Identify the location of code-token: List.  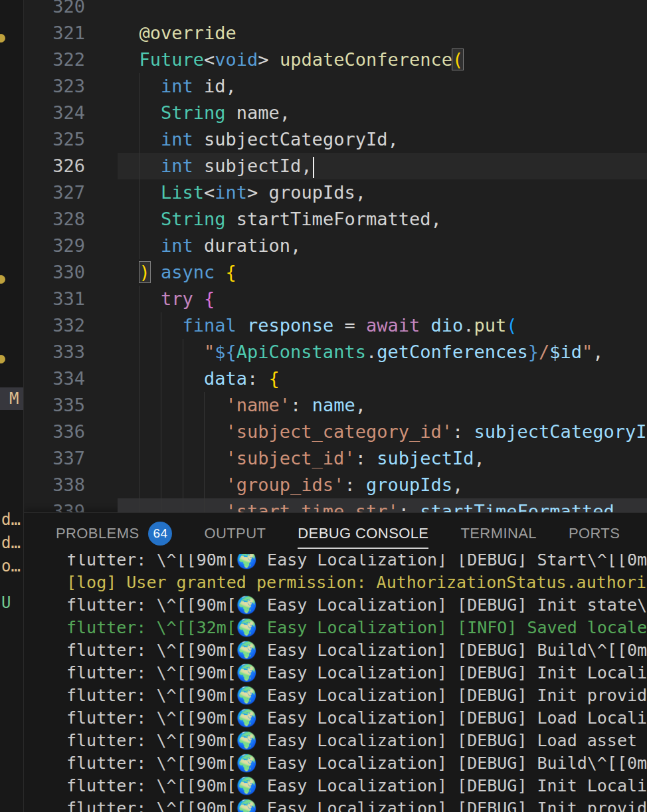
(182, 193).